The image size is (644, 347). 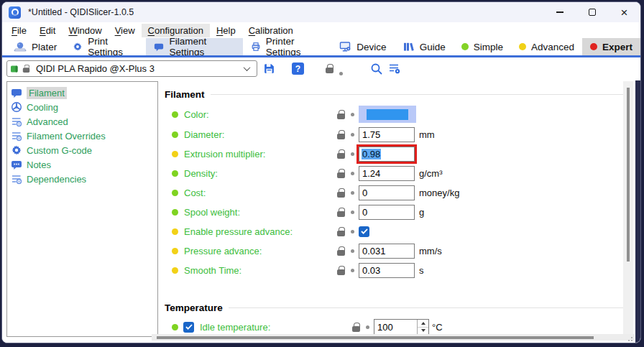 What do you see at coordinates (364, 231) in the screenshot?
I see `enable-pressure-advance-checkbox` at bounding box center [364, 231].